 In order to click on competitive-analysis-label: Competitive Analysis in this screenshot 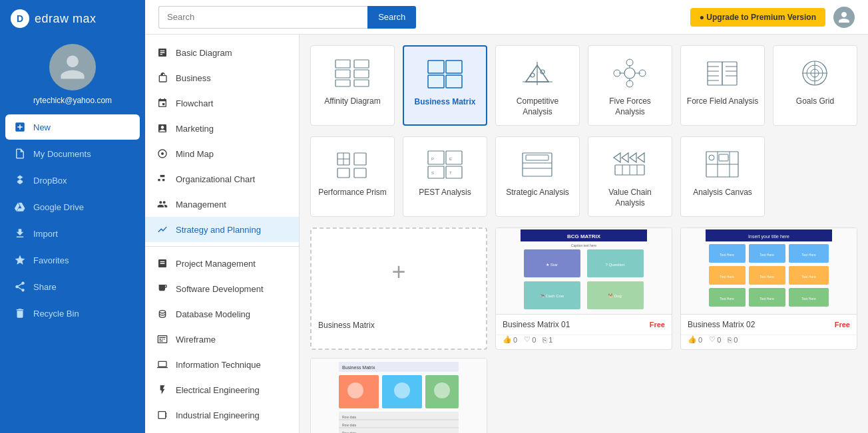, I will do `click(538, 106)`.